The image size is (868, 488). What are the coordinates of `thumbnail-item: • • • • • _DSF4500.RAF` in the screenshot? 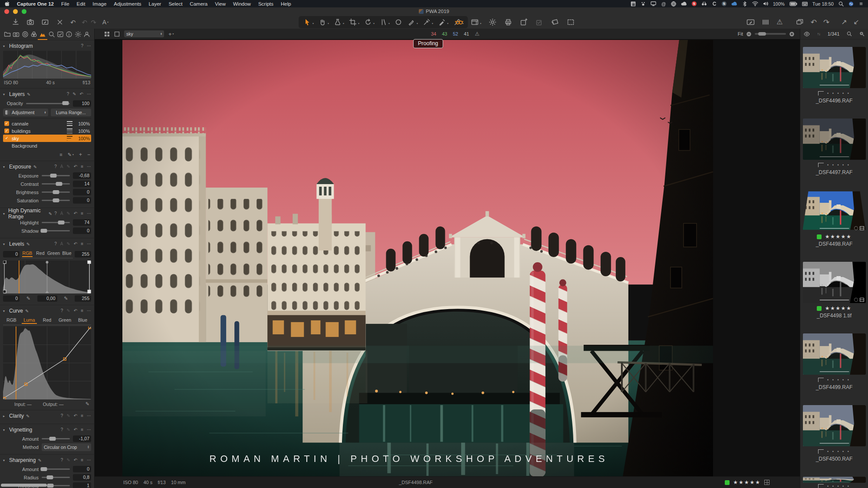 It's located at (834, 441).